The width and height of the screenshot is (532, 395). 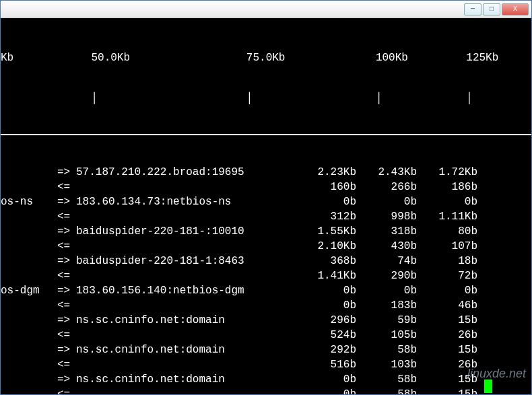 I want to click on remote-host: 183.60.156.140:netbios-dgm, so click(x=189, y=291).